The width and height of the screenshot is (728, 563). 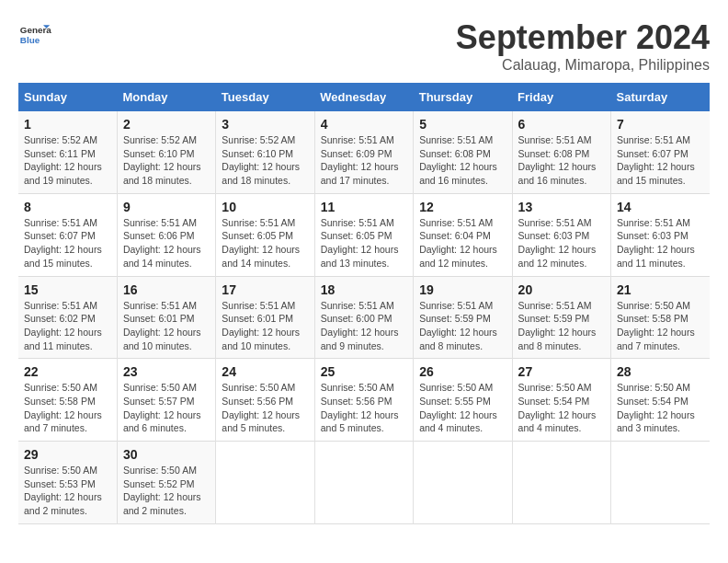 What do you see at coordinates (265, 317) in the screenshot?
I see `calendar-cell: 17Sunrise: 5:51 AMSunset: 6:01 PMDayligh…` at bounding box center [265, 317].